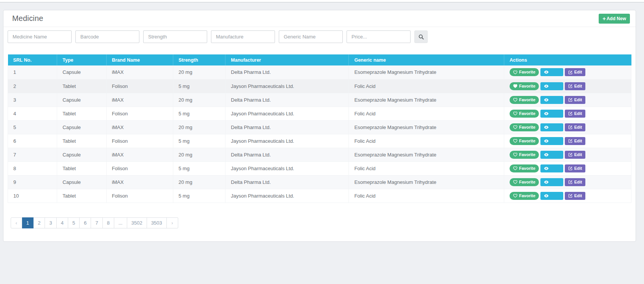 This screenshot has width=644, height=284. What do you see at coordinates (28, 223) in the screenshot?
I see `pagination-page-1: 1` at bounding box center [28, 223].